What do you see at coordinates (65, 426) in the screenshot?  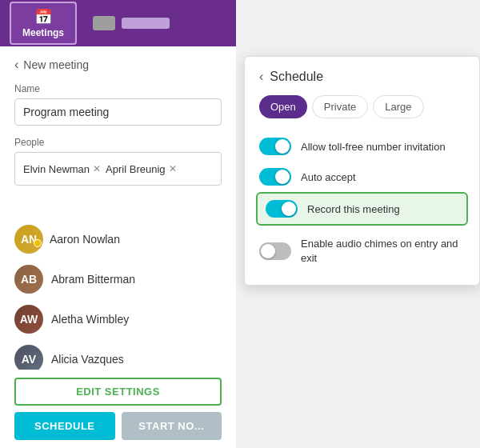 I see `schedule-button: SCHEDULE` at bounding box center [65, 426].